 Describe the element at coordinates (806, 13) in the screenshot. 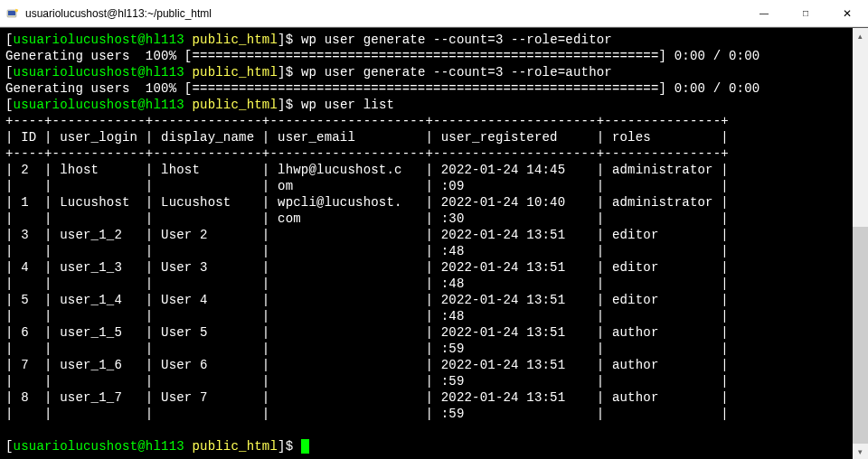

I see `maximize-button: □` at that location.